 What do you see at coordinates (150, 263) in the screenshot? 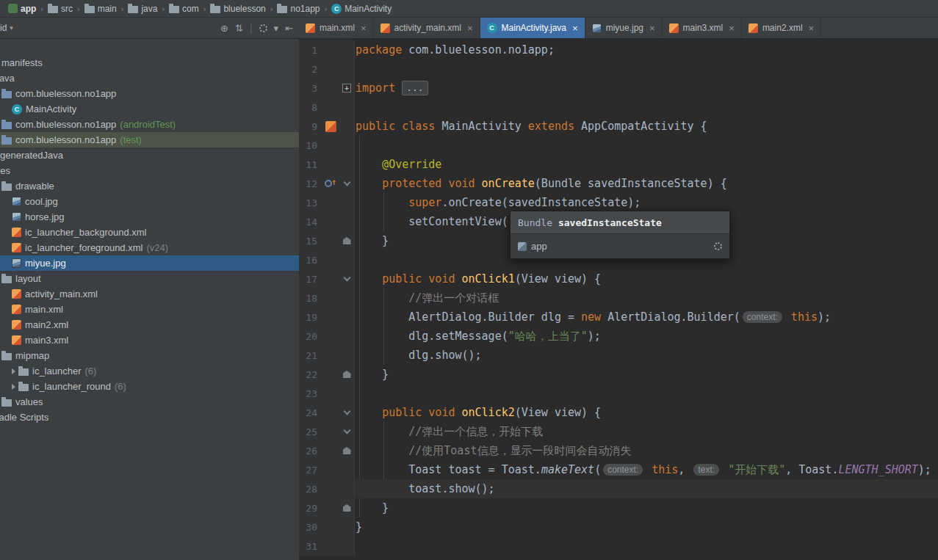
I see `tree-item-miyue-jpg: miyue.jpg` at bounding box center [150, 263].